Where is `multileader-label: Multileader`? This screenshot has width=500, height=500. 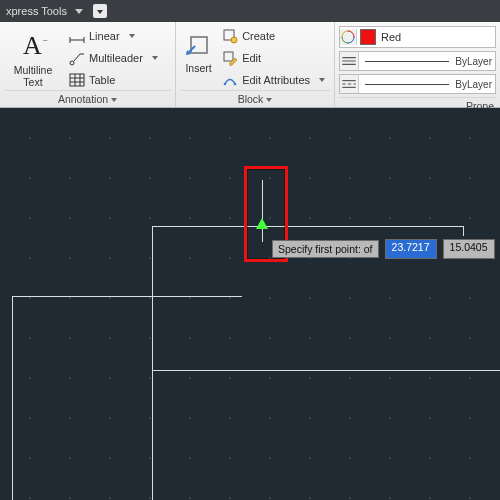
multileader-label: Multileader is located at coordinates (116, 58).